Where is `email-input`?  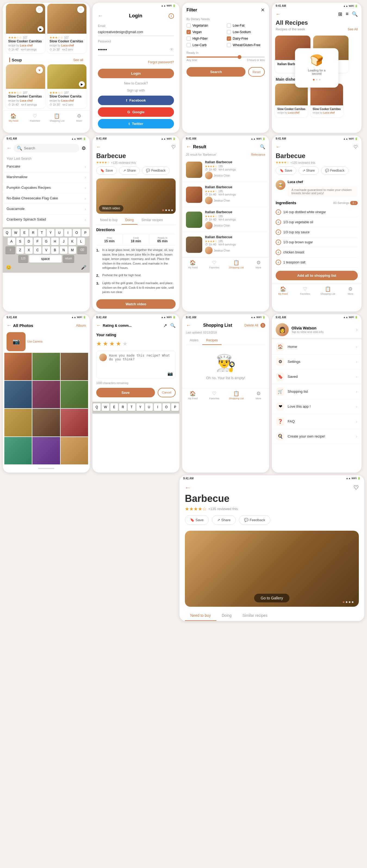
email-input is located at coordinates (136, 32).